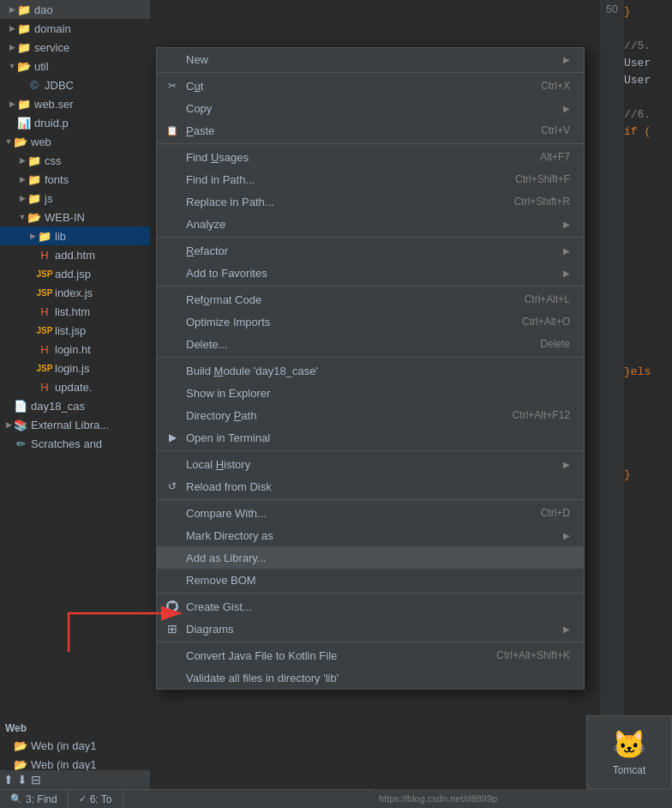 The width and height of the screenshot is (672, 808). I want to click on menu-icon-comparewith, so click(172, 513).